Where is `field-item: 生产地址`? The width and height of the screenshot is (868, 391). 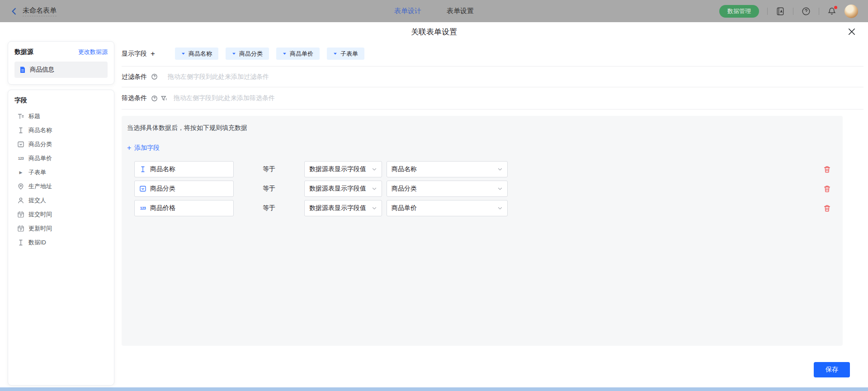 field-item: 生产地址 is located at coordinates (61, 186).